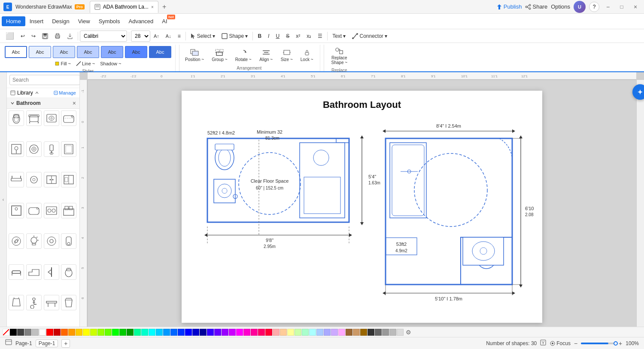  What do you see at coordinates (10, 36) in the screenshot?
I see `new-button: ⬜` at bounding box center [10, 36].